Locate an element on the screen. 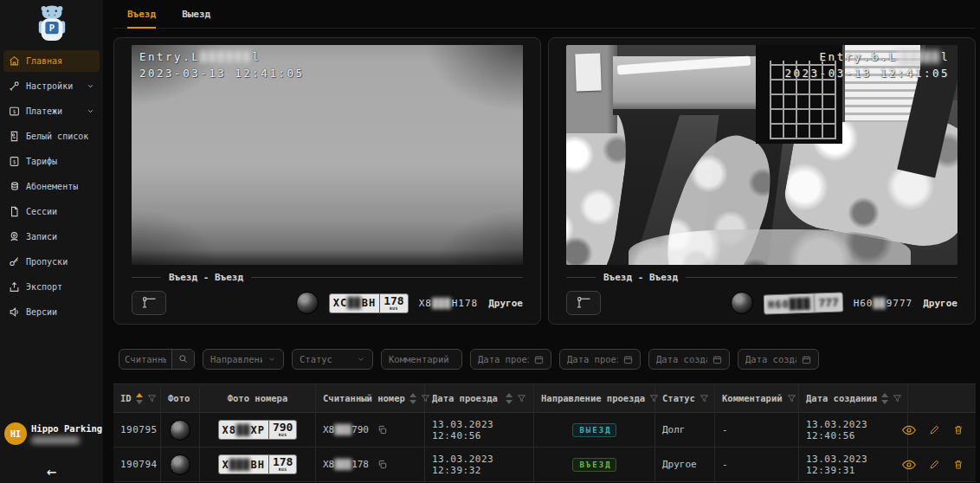 Image resolution: width=980 pixels, height=483 pixels. comment-filter is located at coordinates (422, 359).